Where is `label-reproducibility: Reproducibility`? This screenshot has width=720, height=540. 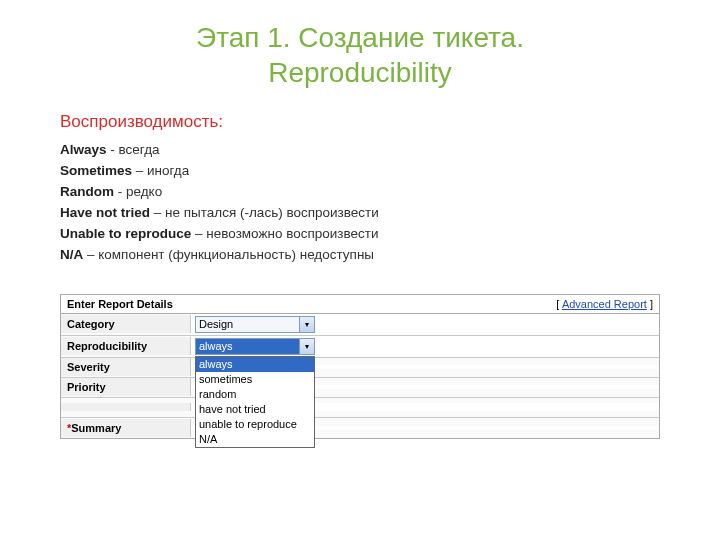
label-reproducibility: Reproducibility is located at coordinates (126, 346).